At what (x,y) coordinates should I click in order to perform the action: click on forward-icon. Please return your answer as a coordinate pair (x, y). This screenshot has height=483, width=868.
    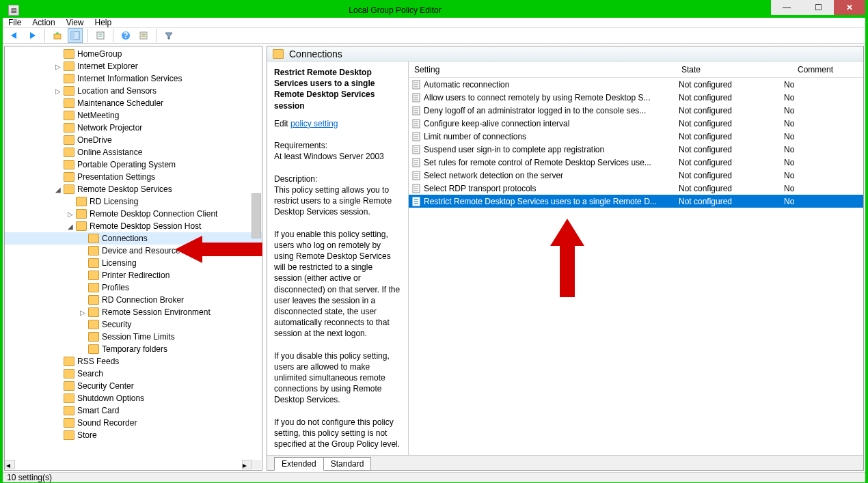
    Looking at the image, I should click on (32, 36).